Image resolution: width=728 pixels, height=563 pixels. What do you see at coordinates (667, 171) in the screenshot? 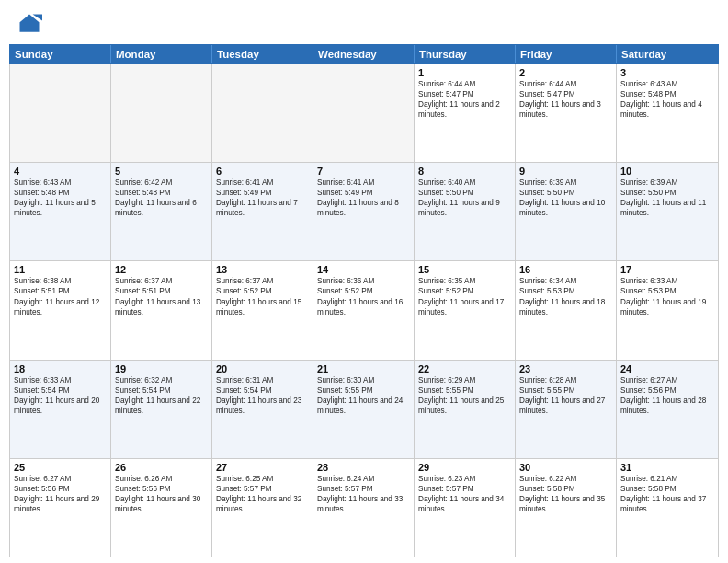
I see `day-number: 10` at bounding box center [667, 171].